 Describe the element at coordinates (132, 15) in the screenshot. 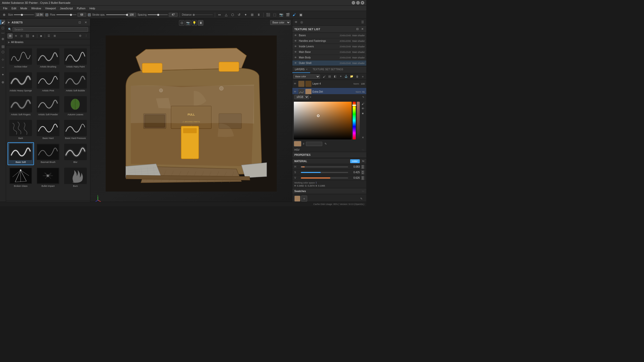

I see `stroke-opacity-value: 100` at that location.